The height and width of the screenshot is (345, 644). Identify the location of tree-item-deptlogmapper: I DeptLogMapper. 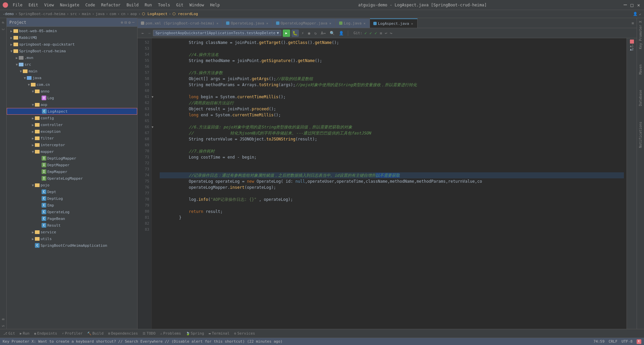
(72, 158).